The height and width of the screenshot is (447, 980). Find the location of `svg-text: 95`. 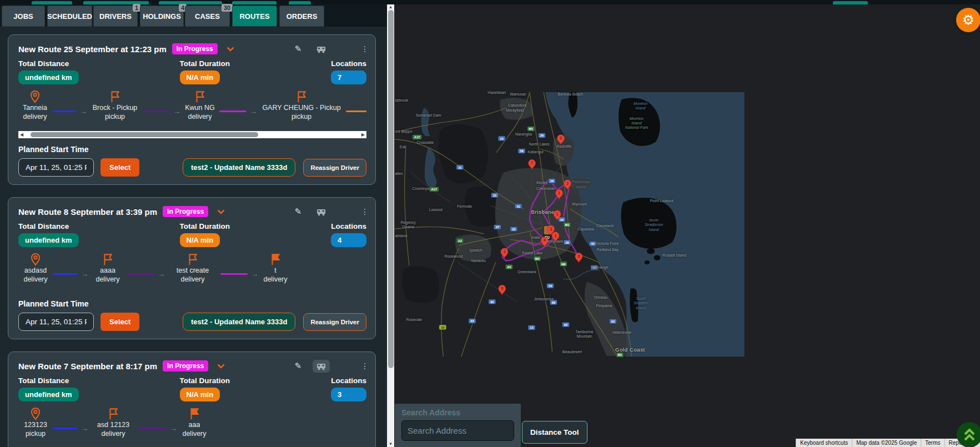

svg-text: 95 is located at coordinates (492, 302).